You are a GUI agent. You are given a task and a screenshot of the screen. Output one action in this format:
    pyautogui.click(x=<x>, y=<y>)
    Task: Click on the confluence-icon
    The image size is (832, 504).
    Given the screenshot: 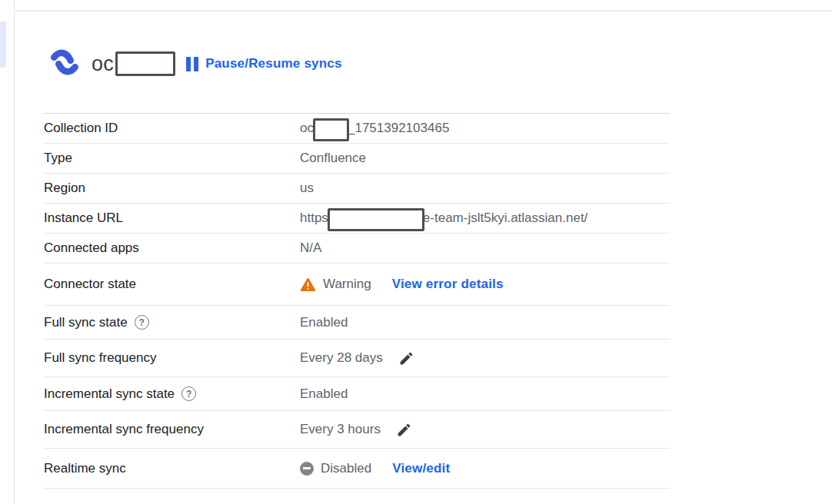 What is the action you would take?
    pyautogui.click(x=65, y=64)
    